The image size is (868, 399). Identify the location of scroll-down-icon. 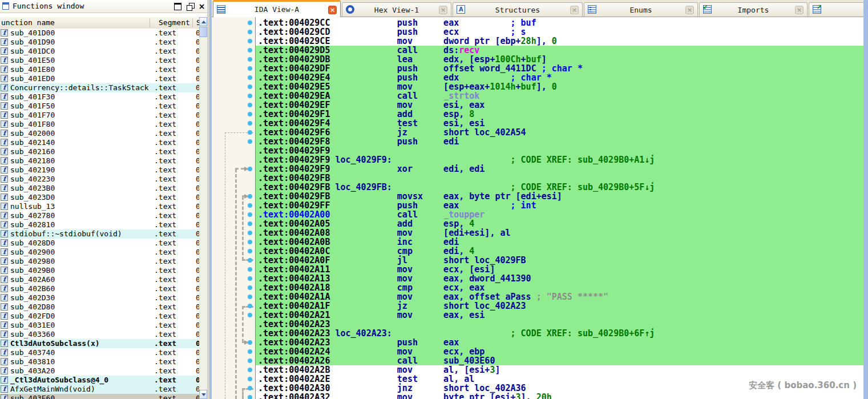
(203, 394).